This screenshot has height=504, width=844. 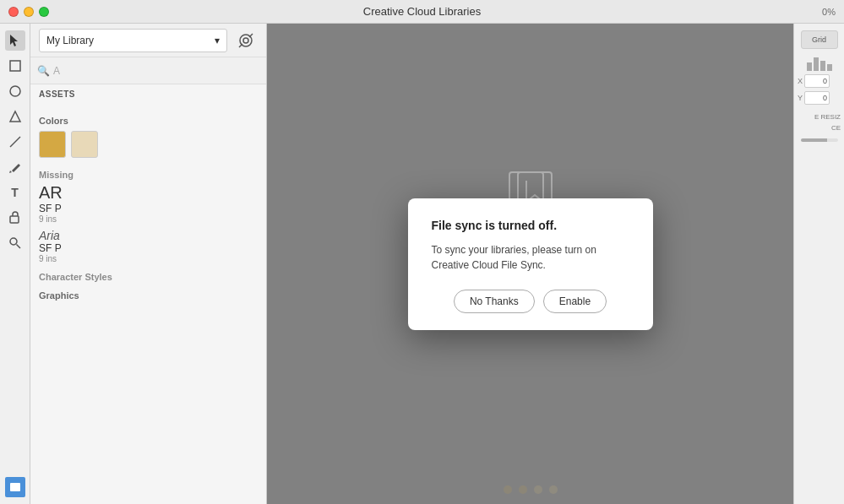 What do you see at coordinates (149, 219) in the screenshot?
I see `font-meta-1: 9 ins` at bounding box center [149, 219].